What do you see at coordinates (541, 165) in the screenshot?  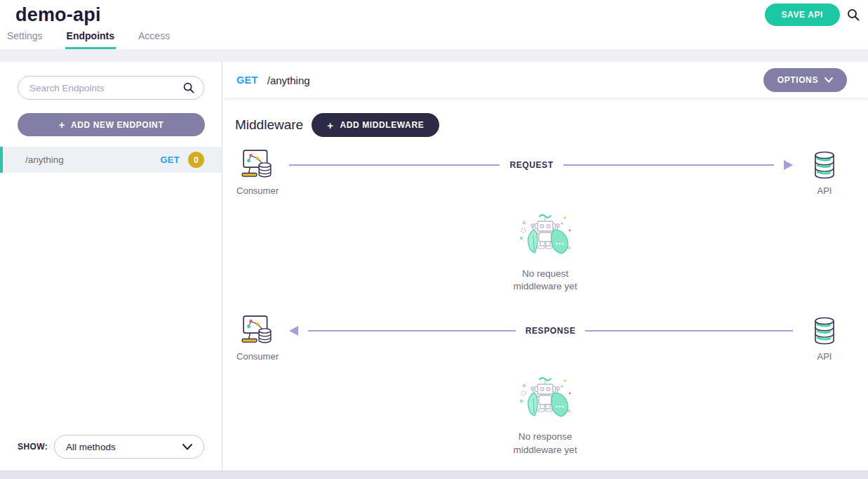 I see `request-arrow: REQUEST` at bounding box center [541, 165].